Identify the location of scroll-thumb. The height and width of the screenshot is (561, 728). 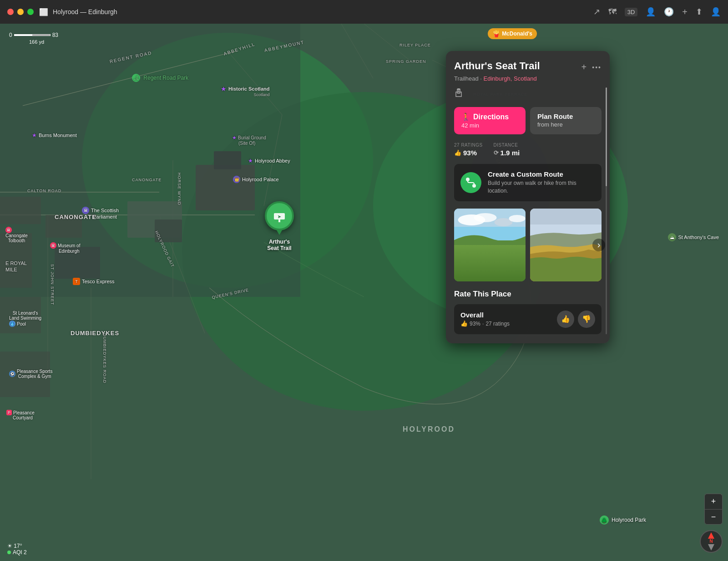
(606, 137).